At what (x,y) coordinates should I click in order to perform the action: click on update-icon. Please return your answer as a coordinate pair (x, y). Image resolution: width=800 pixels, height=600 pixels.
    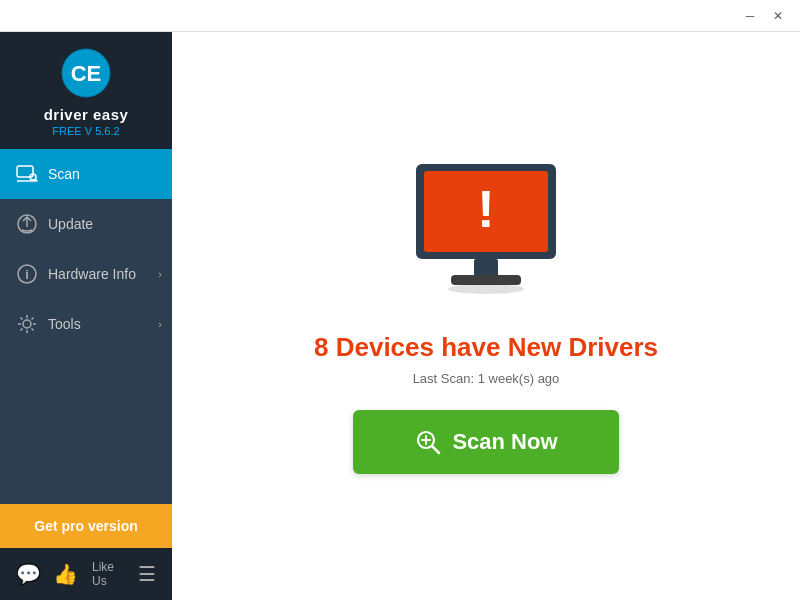
    Looking at the image, I should click on (27, 224).